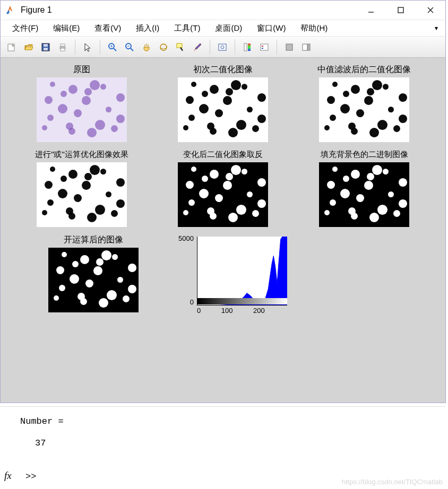  What do you see at coordinates (12, 47) in the screenshot?
I see `new-figure-icon` at bounding box center [12, 47].